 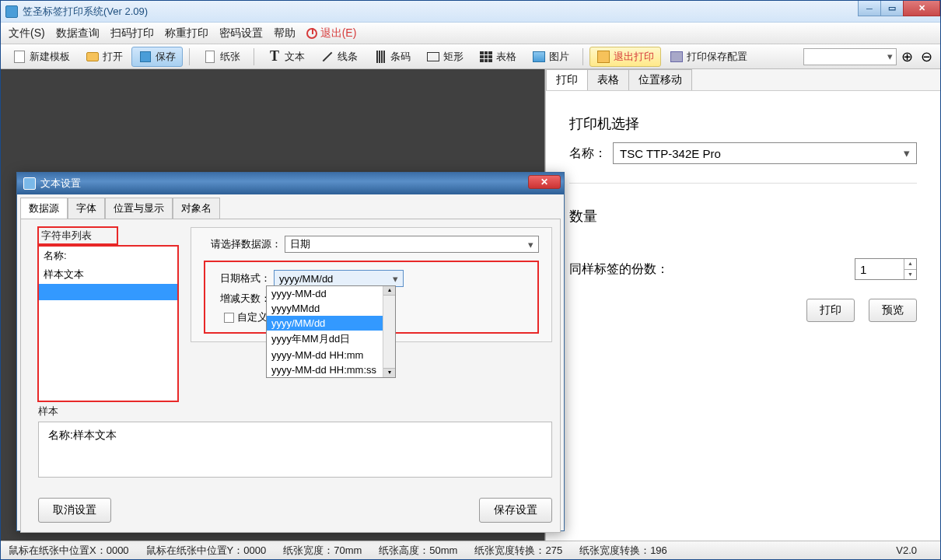 I want to click on image-icon, so click(x=539, y=57).